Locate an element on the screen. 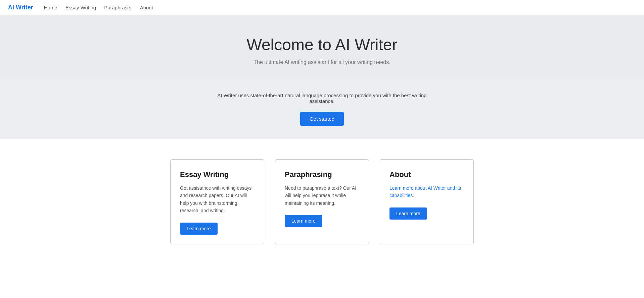 This screenshot has width=644, height=298. get-started-button: Get started is located at coordinates (322, 119).